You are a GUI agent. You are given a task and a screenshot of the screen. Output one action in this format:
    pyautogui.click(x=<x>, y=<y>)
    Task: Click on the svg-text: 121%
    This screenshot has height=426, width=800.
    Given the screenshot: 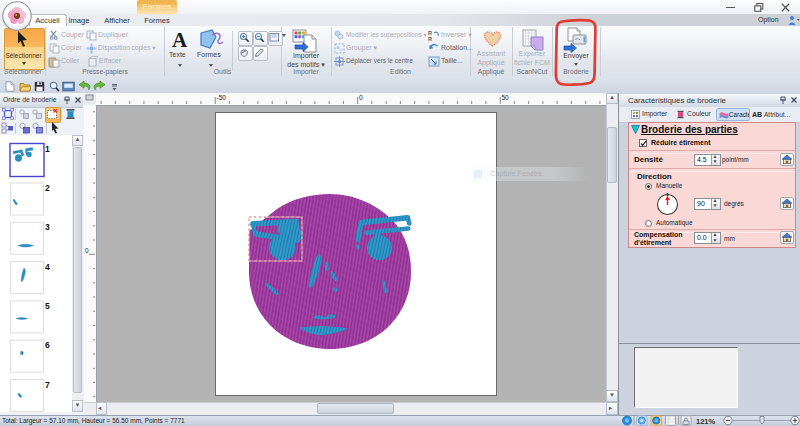 What is the action you would take?
    pyautogui.click(x=706, y=422)
    